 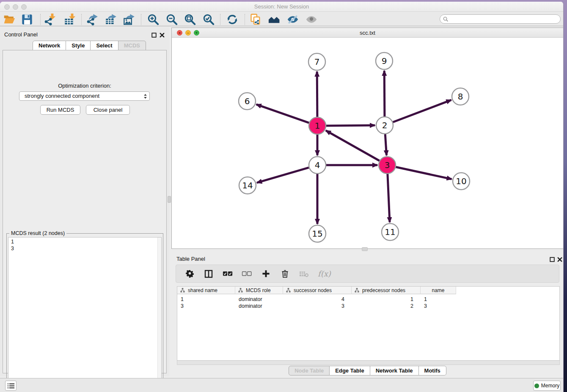 I want to click on graph-node-4: 4, so click(x=317, y=165).